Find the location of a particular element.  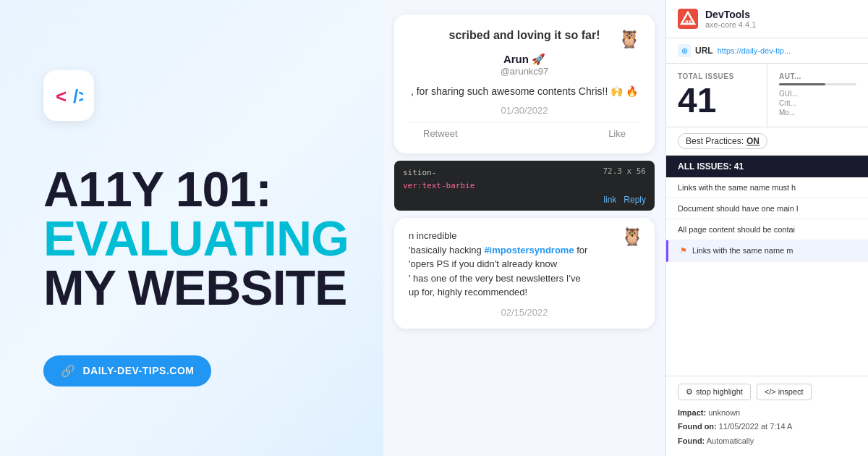

best-practices-badge: Best Practices: ON is located at coordinates (723, 141).